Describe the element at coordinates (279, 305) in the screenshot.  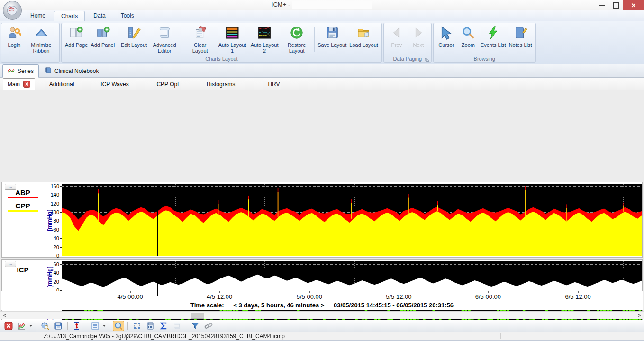
I see `time-scale-window: < 3 days, 5 hours, 46 minutes >` at that location.